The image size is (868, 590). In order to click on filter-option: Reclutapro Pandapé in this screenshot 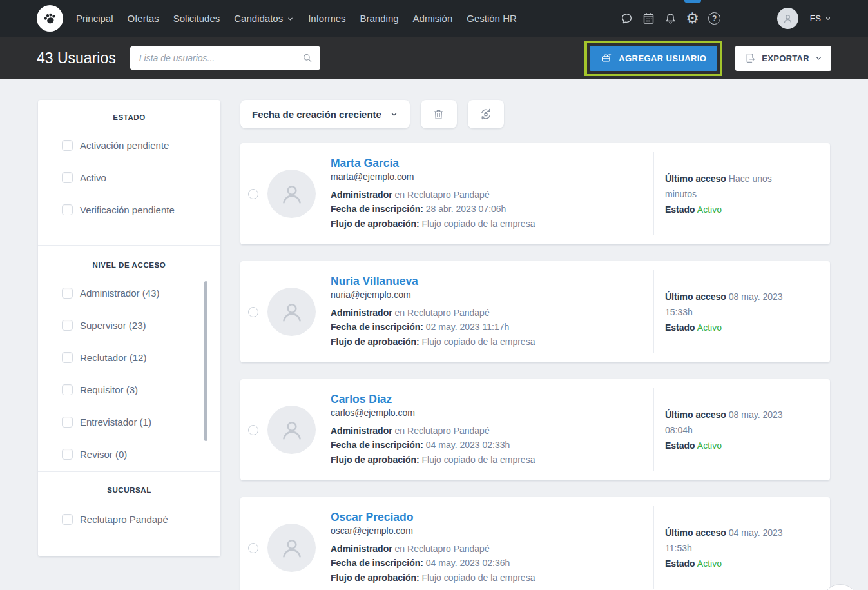, I will do `click(129, 519)`.